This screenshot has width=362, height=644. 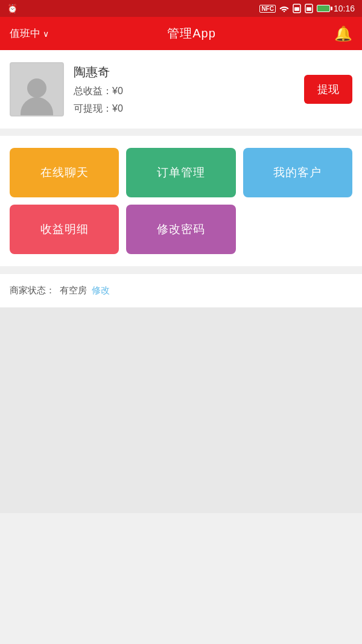 What do you see at coordinates (307, 8) in the screenshot?
I see `status-bar-right: NFC 10:16` at bounding box center [307, 8].